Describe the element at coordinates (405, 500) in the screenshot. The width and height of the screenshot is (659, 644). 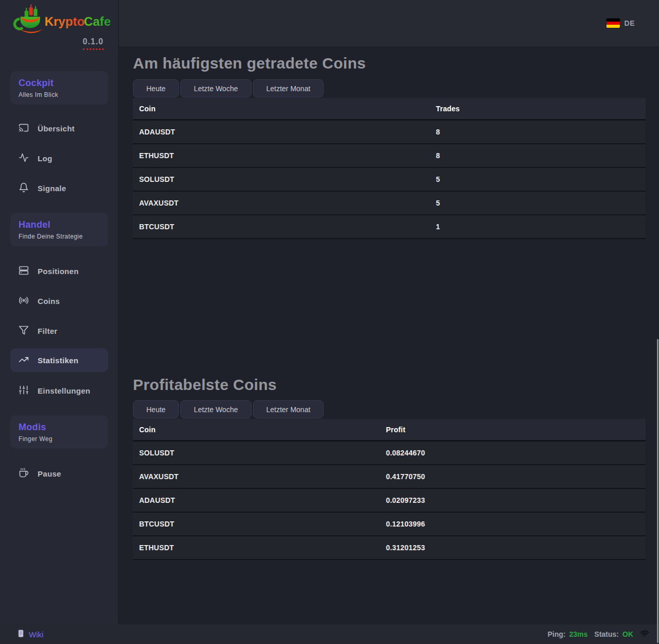
I see `profit-cell: 0.02097233` at that location.